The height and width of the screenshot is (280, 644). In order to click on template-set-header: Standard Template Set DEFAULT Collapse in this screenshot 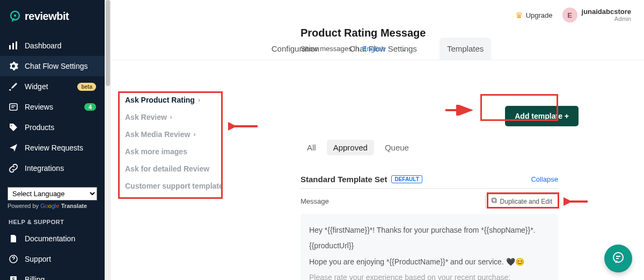, I will do `click(429, 182)`.